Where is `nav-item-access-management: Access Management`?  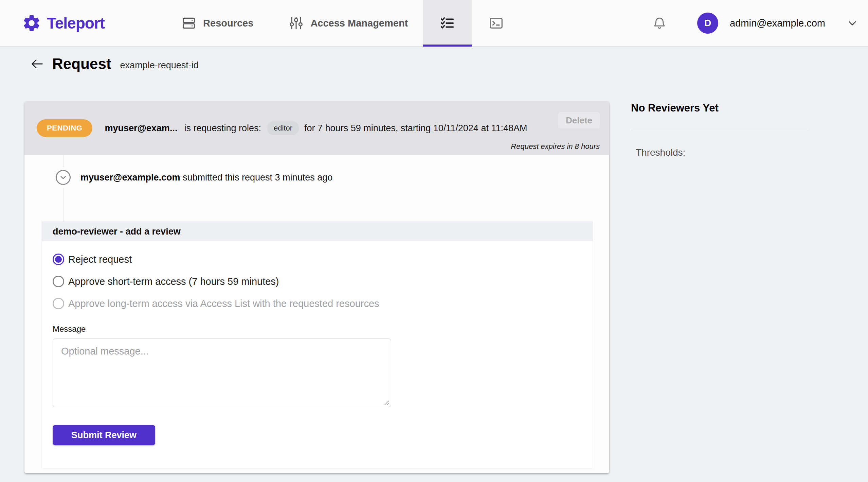
nav-item-access-management: Access Management is located at coordinates (348, 23).